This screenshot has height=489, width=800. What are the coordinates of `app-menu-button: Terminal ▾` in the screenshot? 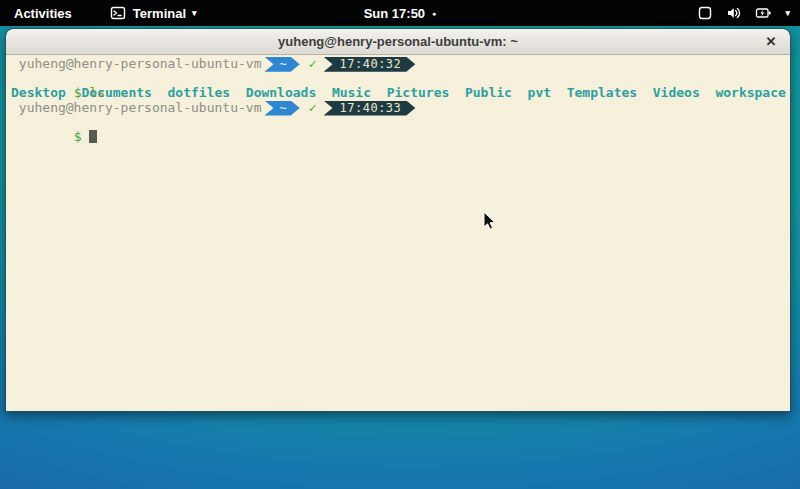 It's located at (154, 13).